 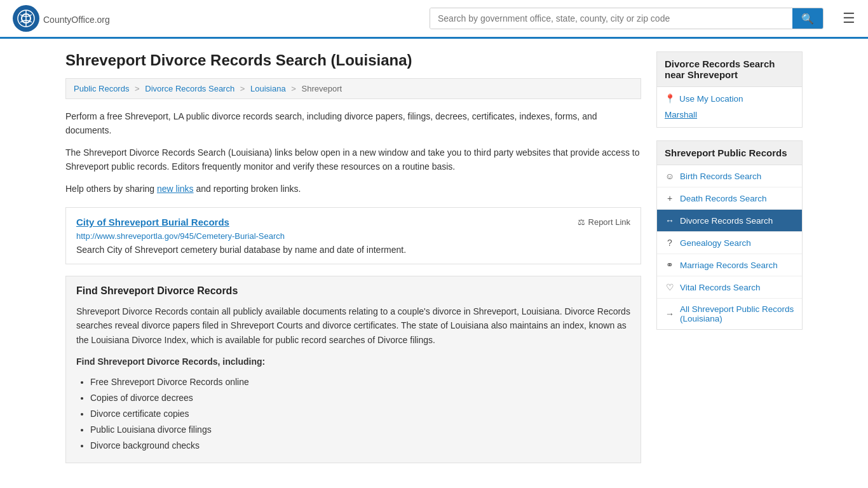 What do you see at coordinates (353, 189) in the screenshot?
I see `intro-paragraph-3: Help others by sharing new links and rep…` at bounding box center [353, 189].